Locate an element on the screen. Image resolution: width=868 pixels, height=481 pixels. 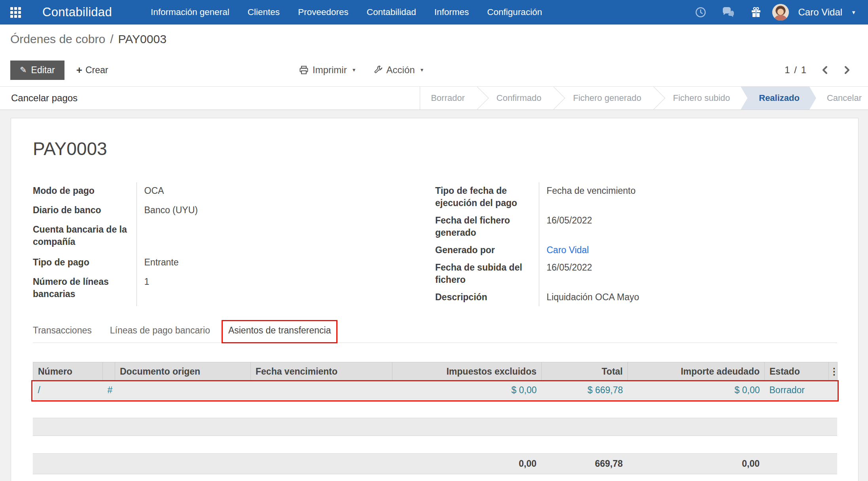
field-label-fecha-subida: Fecha de subida del fichero is located at coordinates (487, 274).